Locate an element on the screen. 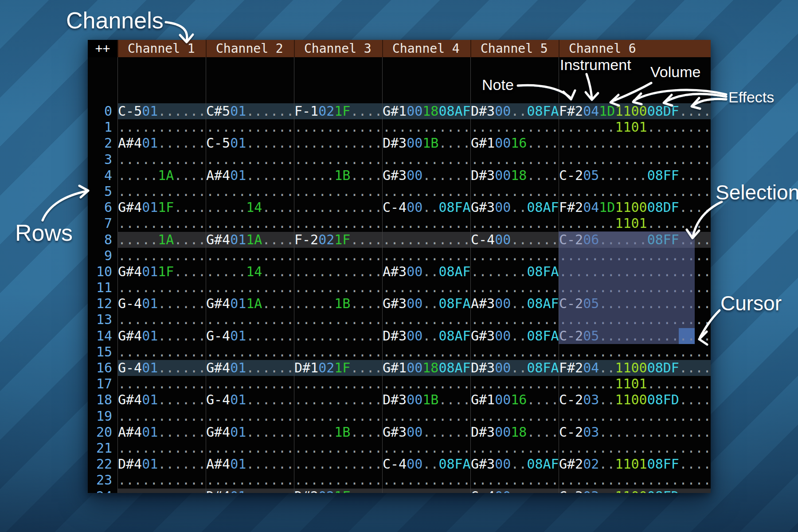 This screenshot has width=798, height=532. pattern-cell: C-303..110008FD.... is located at coordinates (635, 491).